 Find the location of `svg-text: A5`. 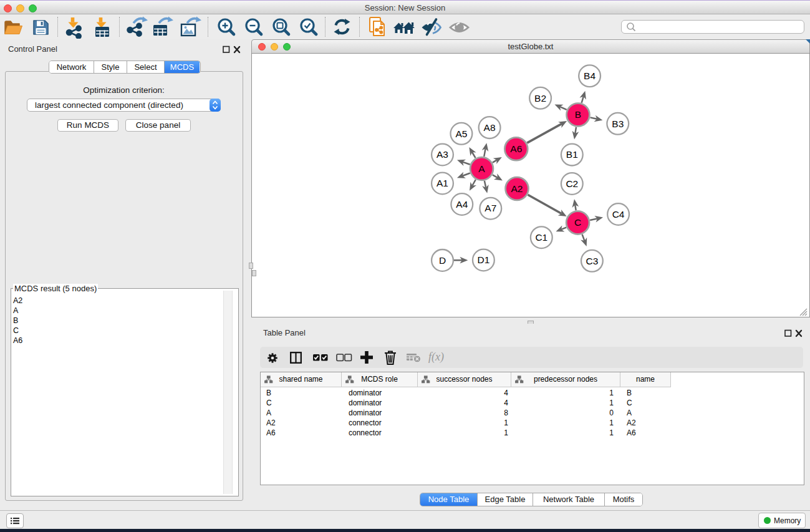

svg-text: A5 is located at coordinates (461, 133).